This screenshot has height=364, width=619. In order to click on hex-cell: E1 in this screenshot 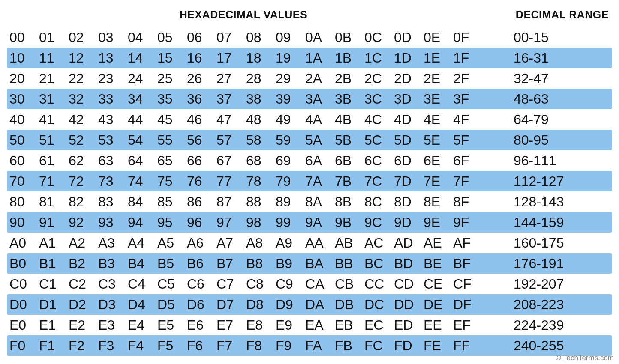, I will do `click(51, 325)`.